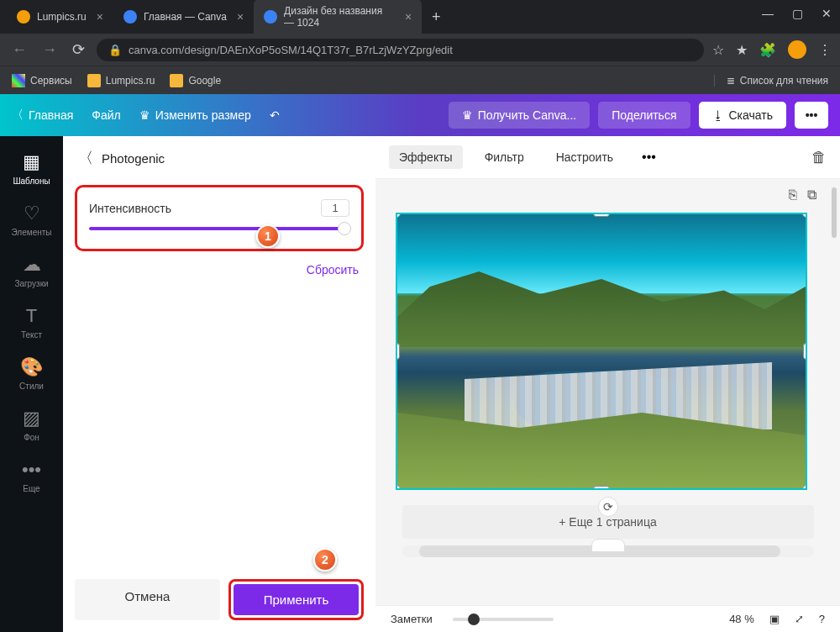  I want to click on download-icon: ⭳, so click(718, 115).